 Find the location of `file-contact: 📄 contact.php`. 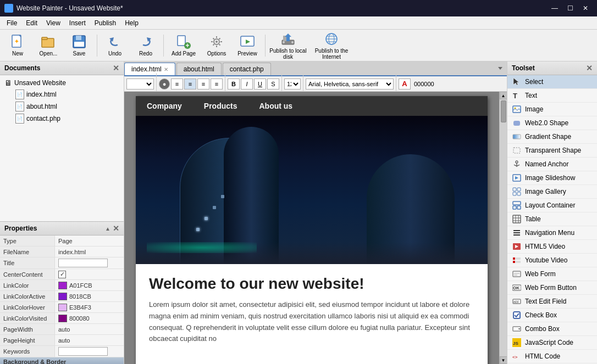

file-contact: 📄 contact.php is located at coordinates (67, 119).